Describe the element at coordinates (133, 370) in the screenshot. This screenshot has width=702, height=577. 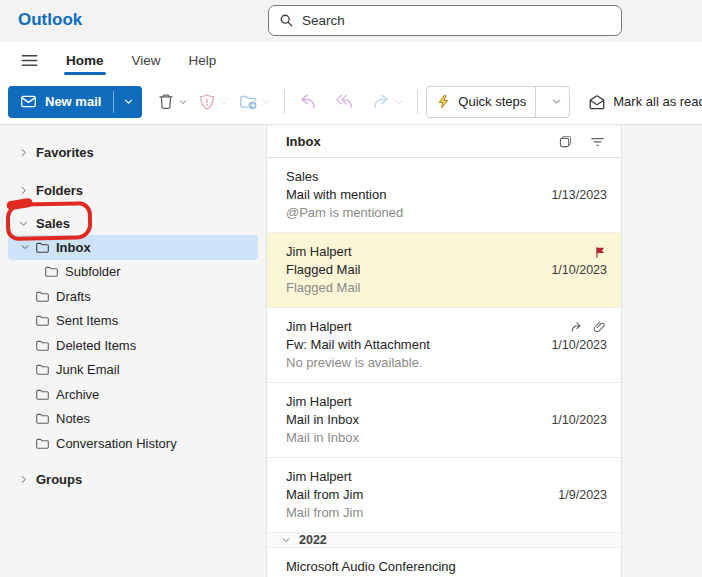
I see `sidebar-item-junk-email: Junk Email` at that location.